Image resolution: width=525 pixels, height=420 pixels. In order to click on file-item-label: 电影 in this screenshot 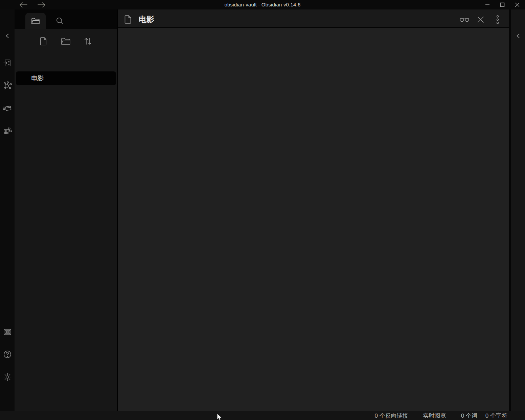, I will do `click(30, 79)`.